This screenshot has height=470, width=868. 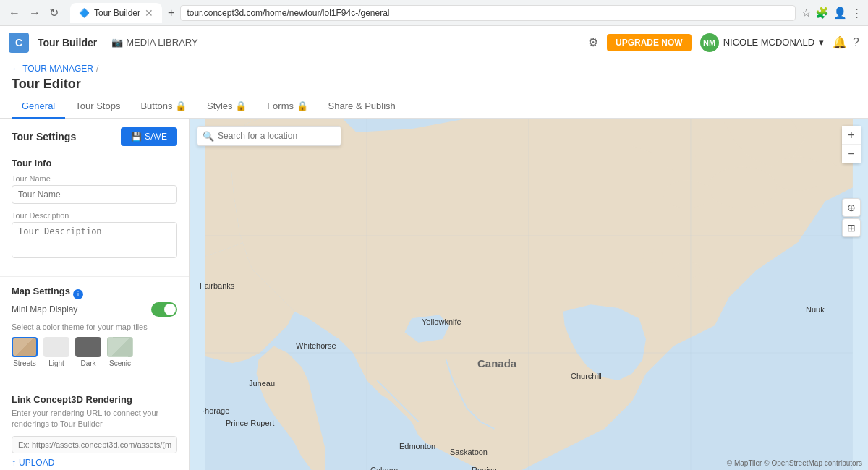 I want to click on layers-button: ⊞, so click(x=851, y=228).